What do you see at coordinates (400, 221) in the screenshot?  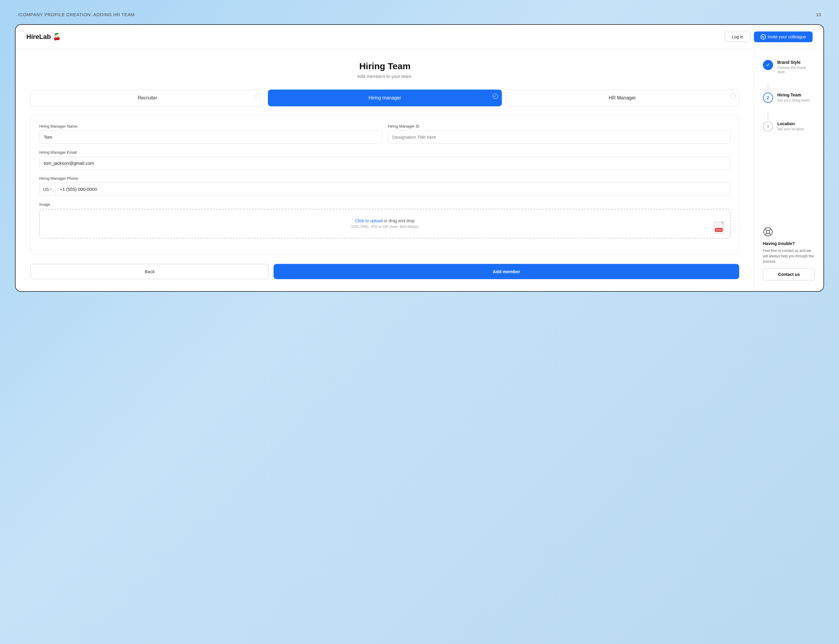 I see `upload-or-text: or drag and drop` at bounding box center [400, 221].